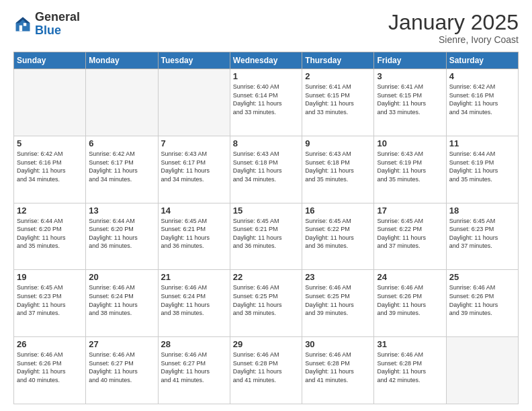  Describe the element at coordinates (50, 169) in the screenshot. I see `calendar-cell: 5Sunrise: 6:42 AM Sunset: 6:16 PM Daylig…` at that location.